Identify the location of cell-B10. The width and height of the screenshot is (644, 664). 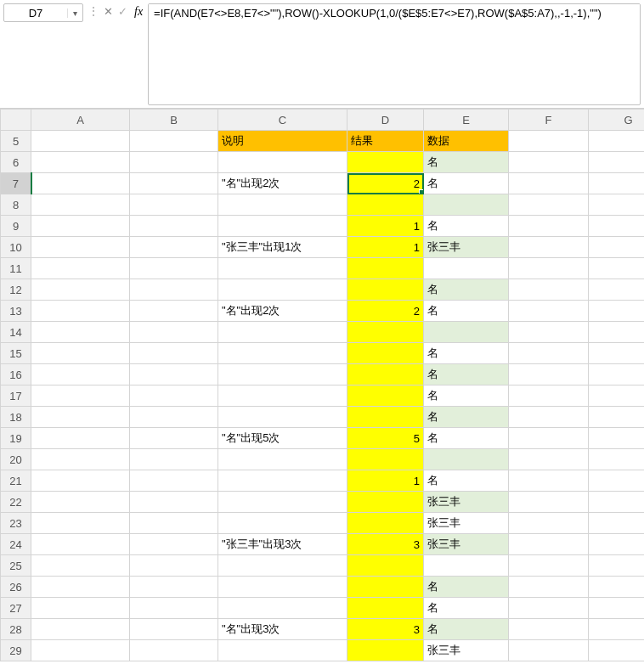
(174, 248).